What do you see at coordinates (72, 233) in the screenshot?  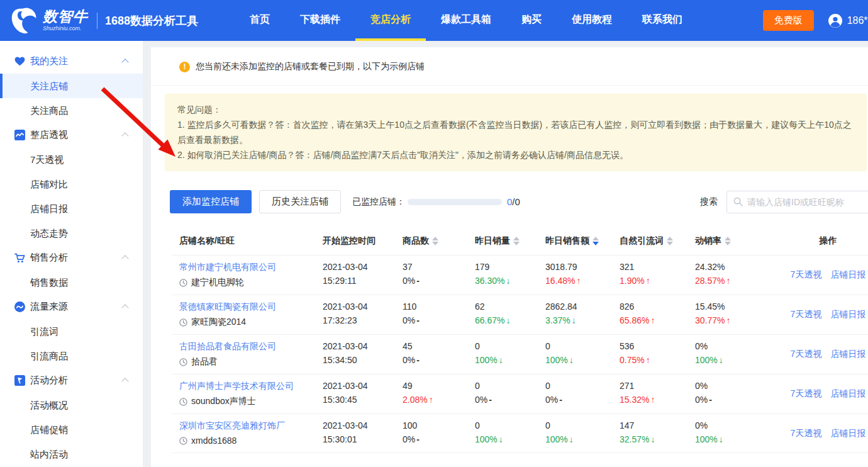 I see `sidebar-item-dynamic-trend: 动态走势` at bounding box center [72, 233].